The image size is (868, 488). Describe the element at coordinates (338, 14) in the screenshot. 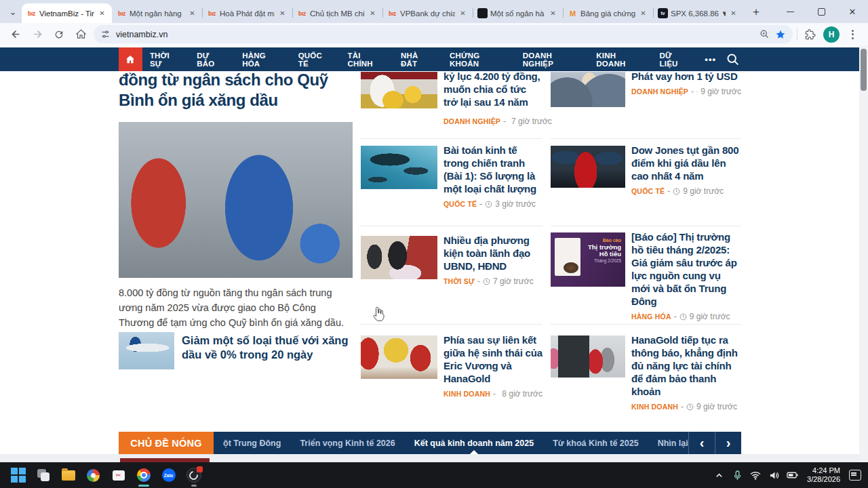

I see `tab-article-3: bız Chủ tịch MB chi ✕` at that location.